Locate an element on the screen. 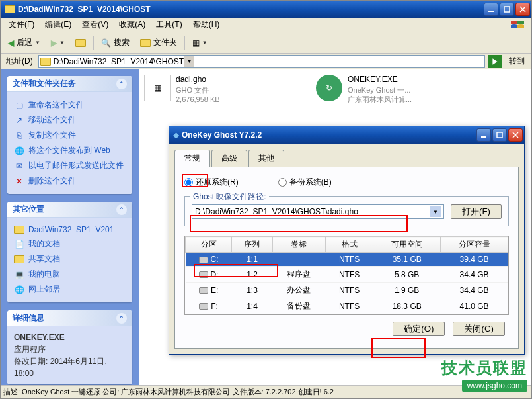 Image resolution: width=532 pixels, height=399 pixels. search-button: 🔍 搜索 is located at coordinates (115, 43).